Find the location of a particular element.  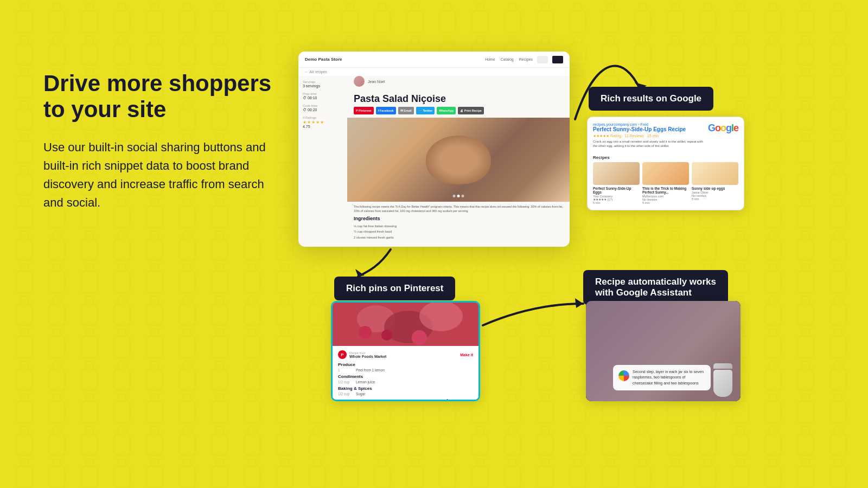

cook-label: Cook time is located at coordinates (323, 106).